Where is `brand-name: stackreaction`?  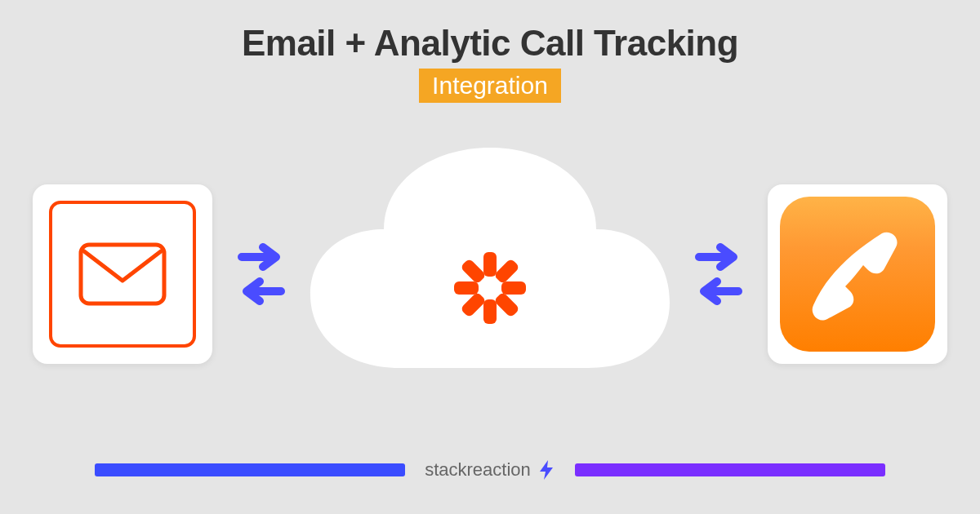 brand-name: stackreaction is located at coordinates (478, 470).